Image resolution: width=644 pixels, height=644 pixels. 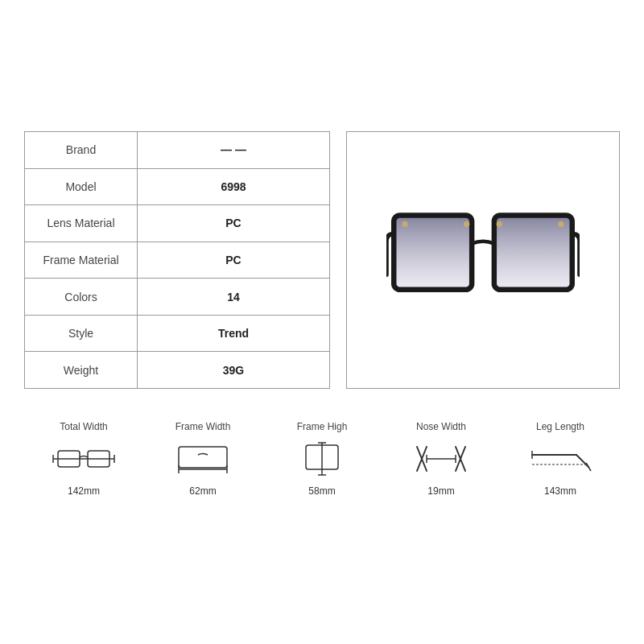 I want to click on frame-high-icon, so click(x=322, y=459).